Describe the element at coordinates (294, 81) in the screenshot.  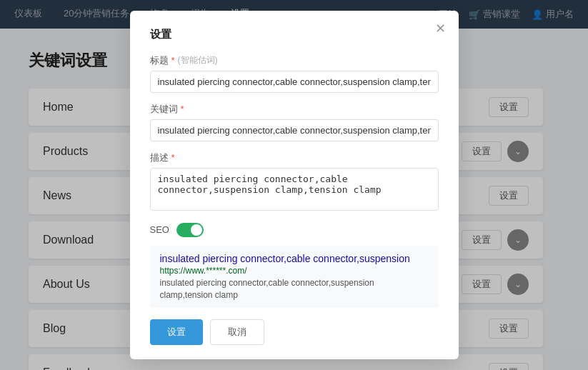
I see `title-input` at that location.